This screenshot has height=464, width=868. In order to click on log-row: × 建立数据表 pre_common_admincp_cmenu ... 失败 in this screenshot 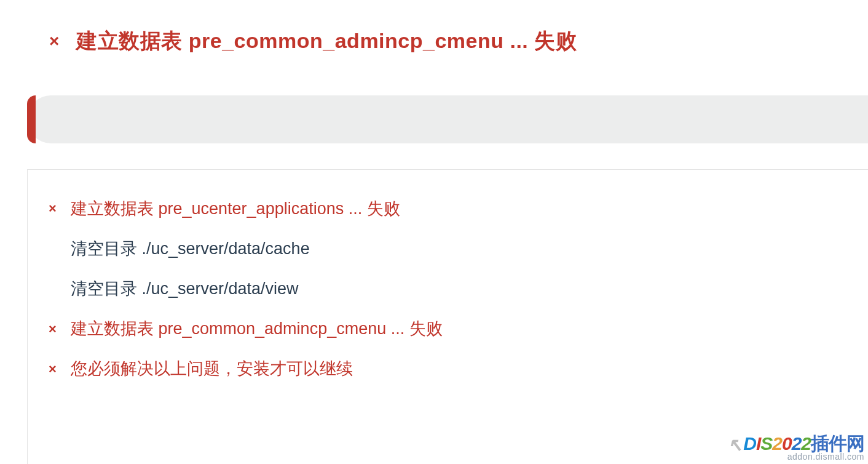, I will do `click(448, 329)`.